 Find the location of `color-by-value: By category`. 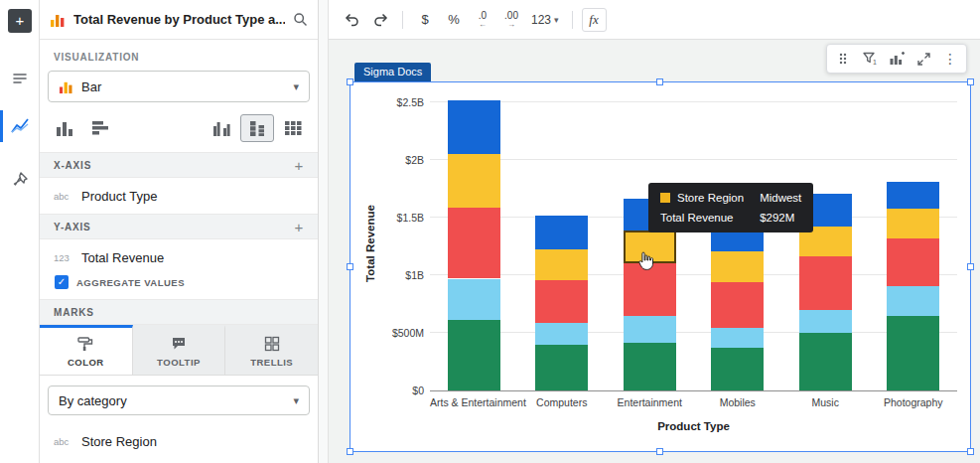

color-by-value: By category is located at coordinates (93, 401).